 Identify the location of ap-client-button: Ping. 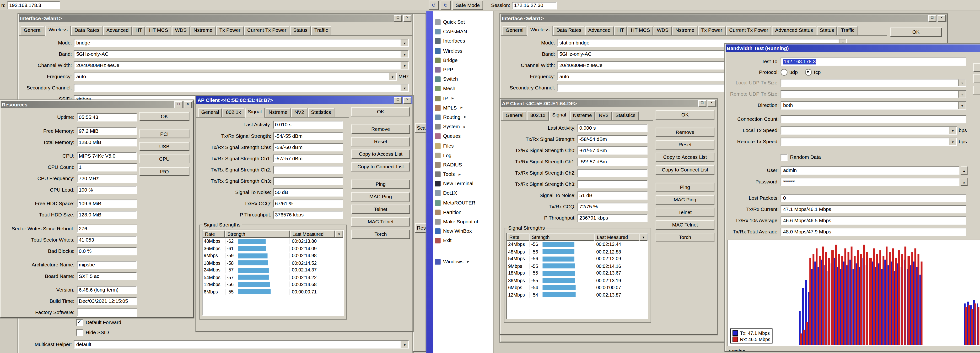
(685, 187).